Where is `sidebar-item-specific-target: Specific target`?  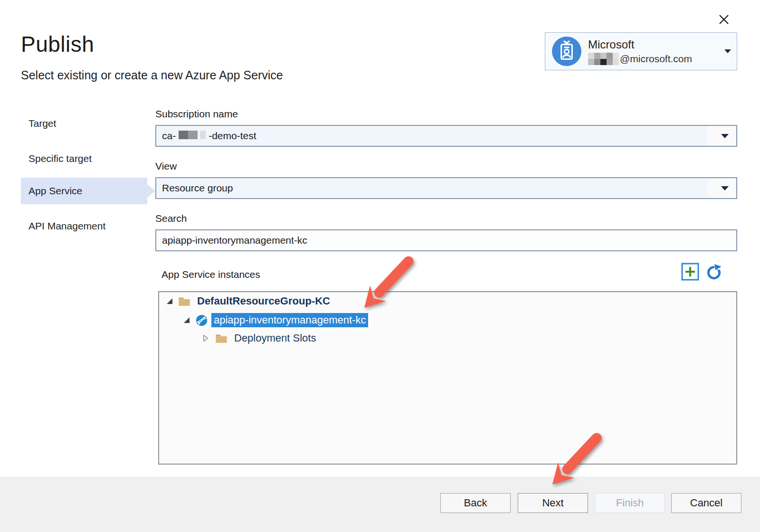 sidebar-item-specific-target: Specific target is located at coordinates (84, 159).